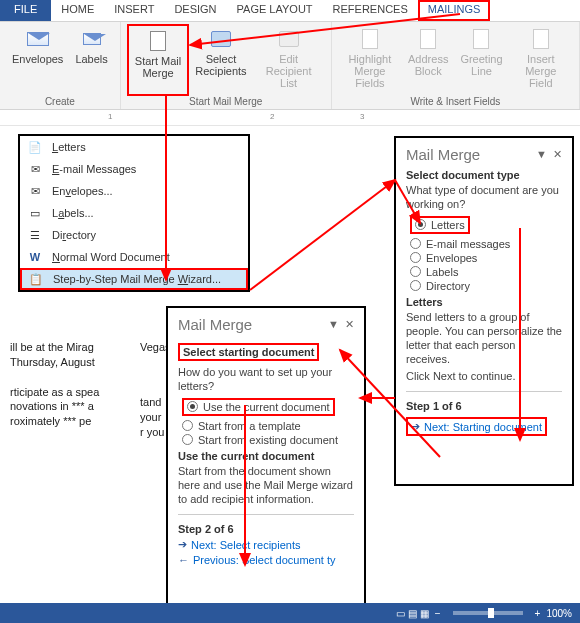 This screenshot has height=623, width=580. What do you see at coordinates (134, 147) in the screenshot?
I see `dropdown-letters: 📄Letters` at bounding box center [134, 147].